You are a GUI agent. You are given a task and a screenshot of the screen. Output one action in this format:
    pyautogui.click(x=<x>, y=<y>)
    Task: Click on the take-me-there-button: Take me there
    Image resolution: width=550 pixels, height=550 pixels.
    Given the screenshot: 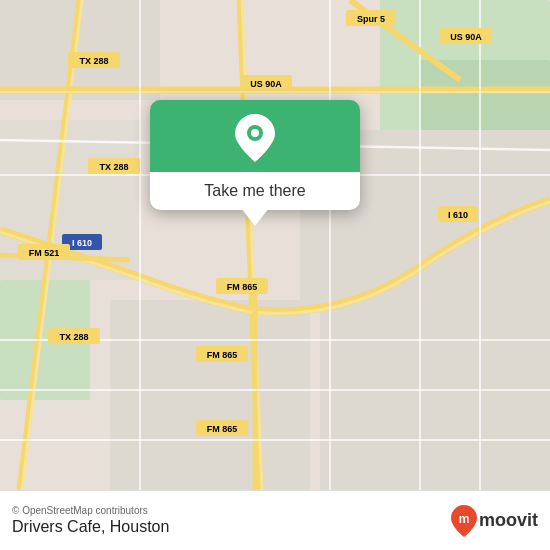 What is the action you would take?
    pyautogui.click(x=255, y=191)
    